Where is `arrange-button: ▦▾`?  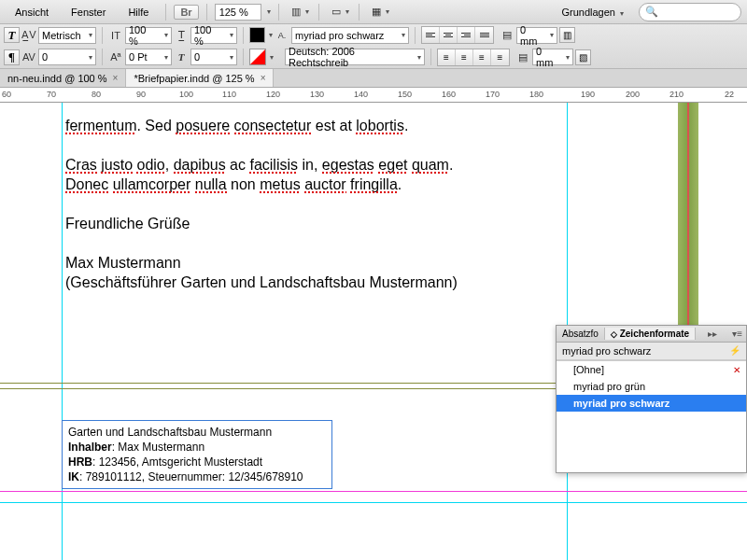 arrange-button: ▦▾ is located at coordinates (379, 12).